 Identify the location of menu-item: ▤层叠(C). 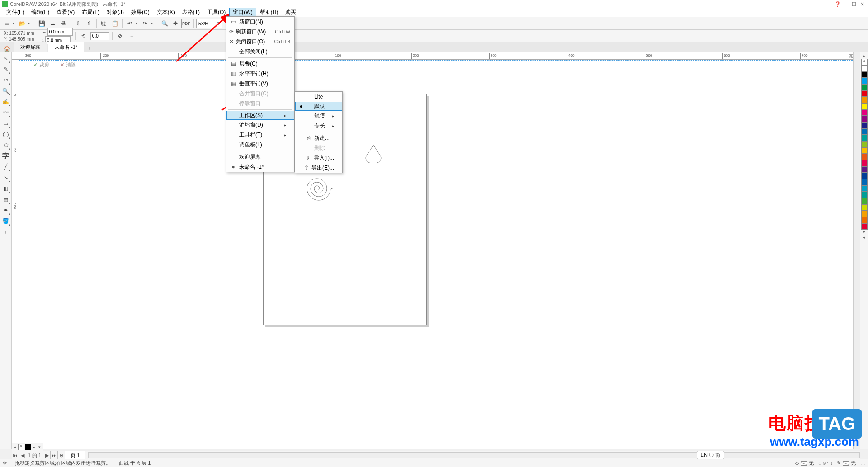
(260, 64).